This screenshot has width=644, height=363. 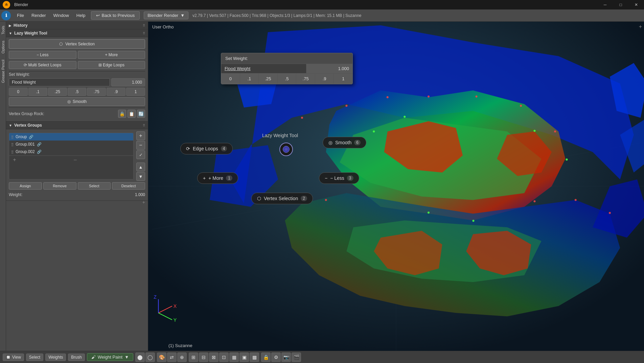 I want to click on popup-preset-3: .5, so click(x=287, y=79).